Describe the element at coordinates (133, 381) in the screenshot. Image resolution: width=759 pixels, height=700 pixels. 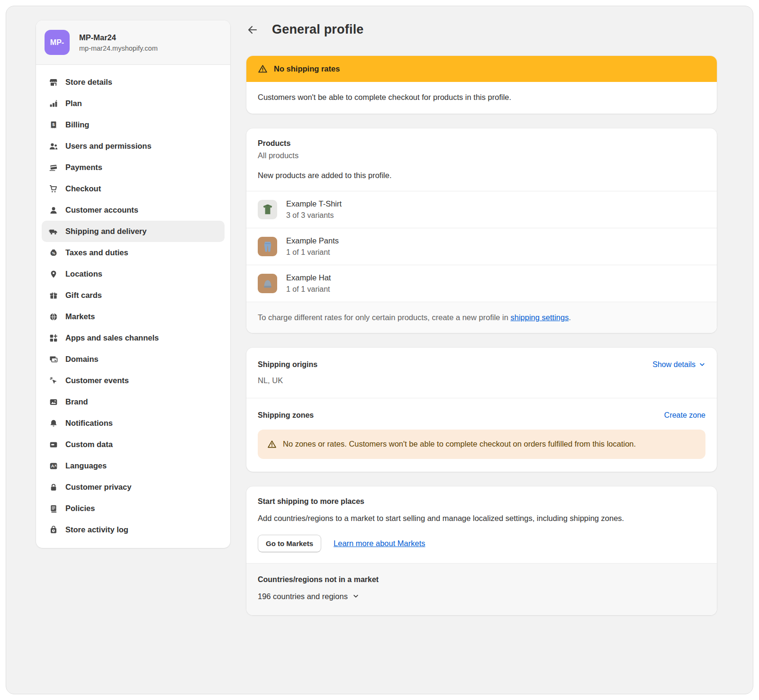
I see `sidebar-item-customer-events: Customer events` at that location.